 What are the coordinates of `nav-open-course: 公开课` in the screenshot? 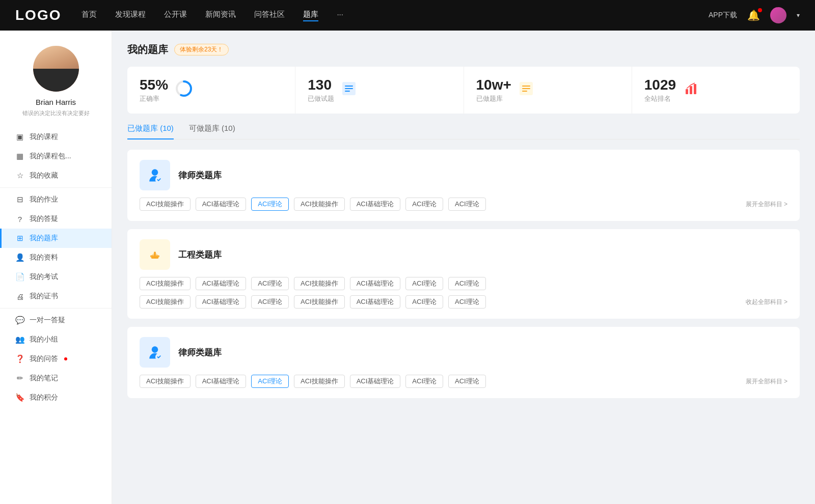 It's located at (175, 15).